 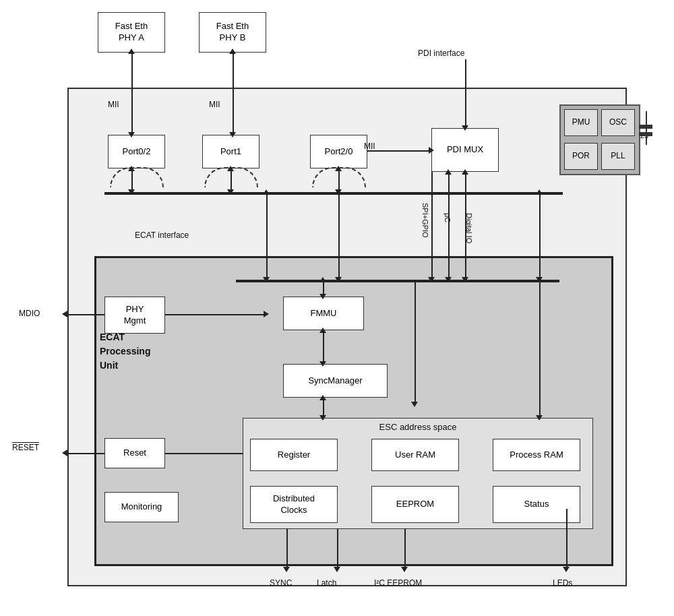 What do you see at coordinates (323, 280) in the screenshot?
I see `fmmu-up-arrow` at bounding box center [323, 280].